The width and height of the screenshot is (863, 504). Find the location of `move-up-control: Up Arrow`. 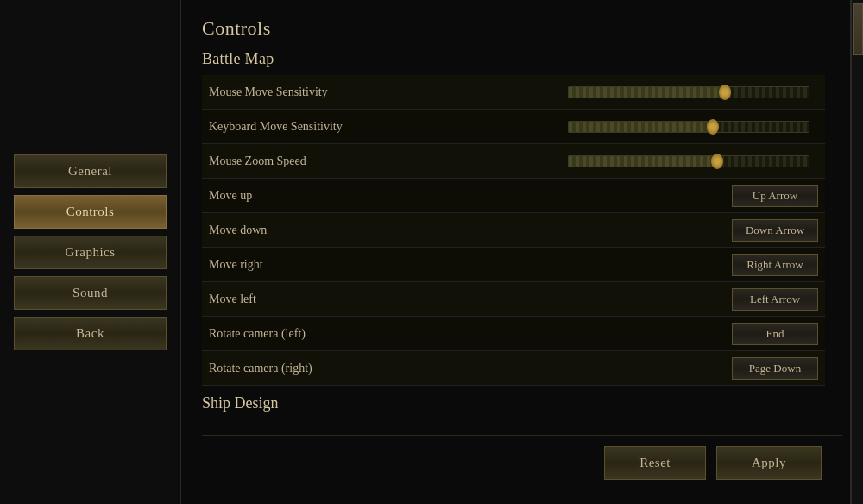

move-up-control: Up Arrow is located at coordinates (687, 196).